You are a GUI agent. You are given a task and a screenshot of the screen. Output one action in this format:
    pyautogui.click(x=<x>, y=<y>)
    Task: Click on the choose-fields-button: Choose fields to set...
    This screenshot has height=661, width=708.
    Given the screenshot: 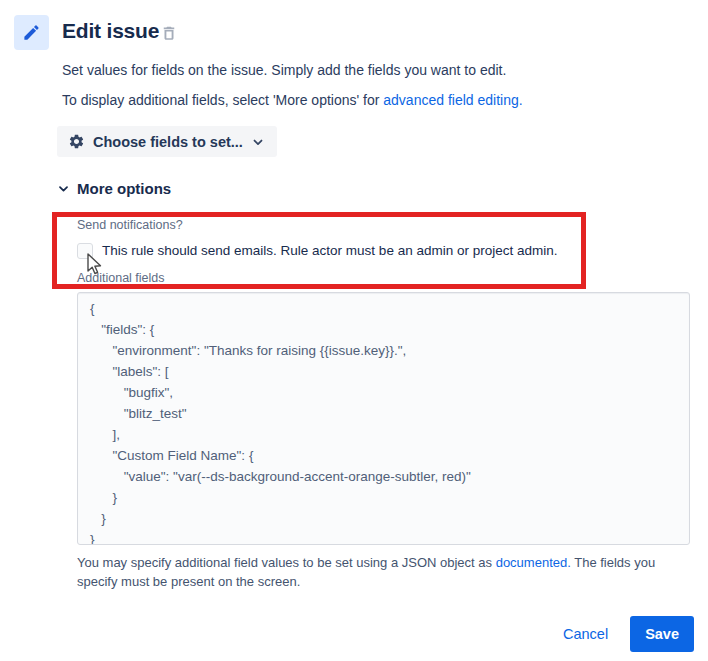 What is the action you would take?
    pyautogui.click(x=167, y=142)
    